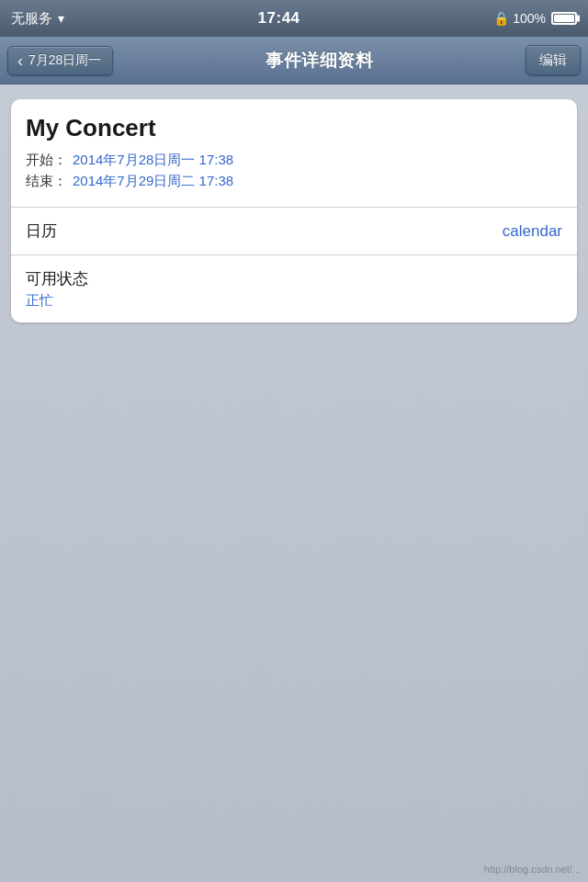 The height and width of the screenshot is (882, 588). Describe the element at coordinates (564, 18) in the screenshot. I see `battery-icon` at that location.